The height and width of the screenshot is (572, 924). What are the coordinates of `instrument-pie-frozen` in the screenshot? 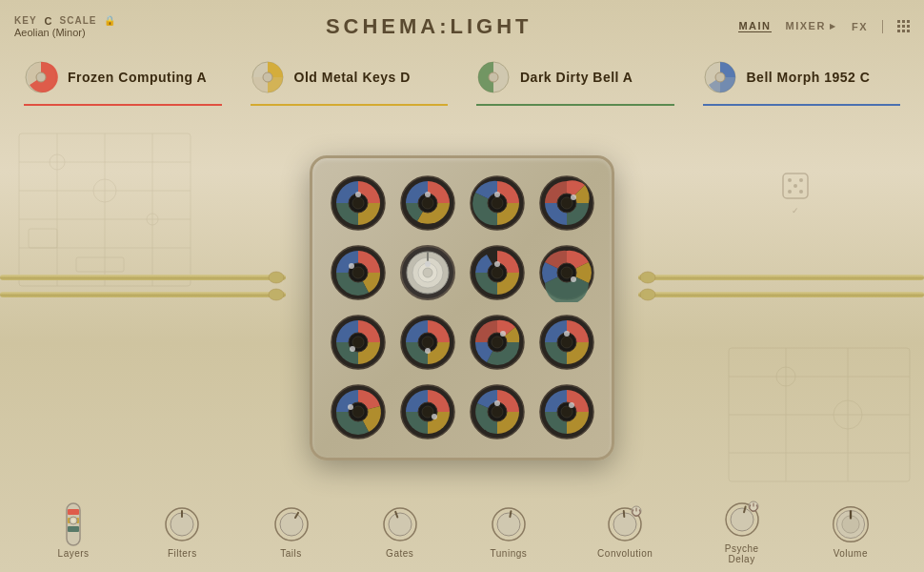 It's located at (41, 77).